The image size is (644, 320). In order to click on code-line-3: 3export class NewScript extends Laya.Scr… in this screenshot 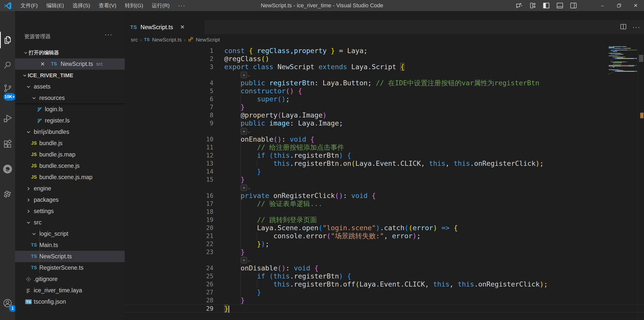, I will do `click(384, 67)`.